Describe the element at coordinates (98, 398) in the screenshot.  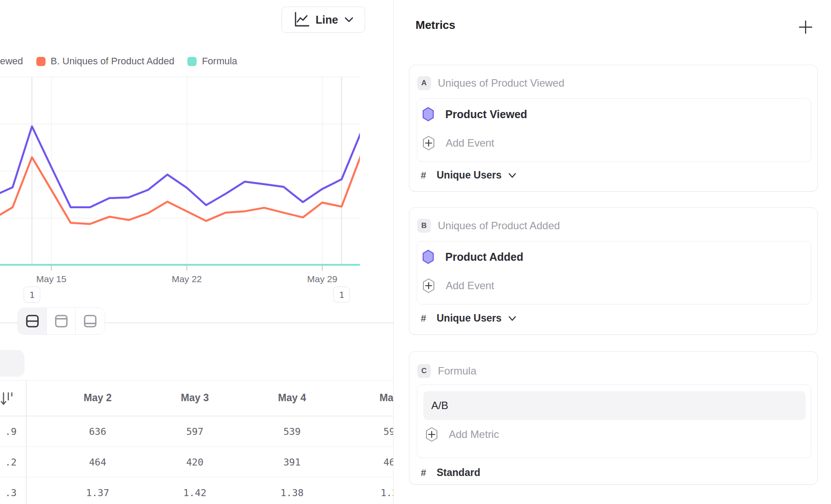
I see `table-column-header: May 2` at that location.